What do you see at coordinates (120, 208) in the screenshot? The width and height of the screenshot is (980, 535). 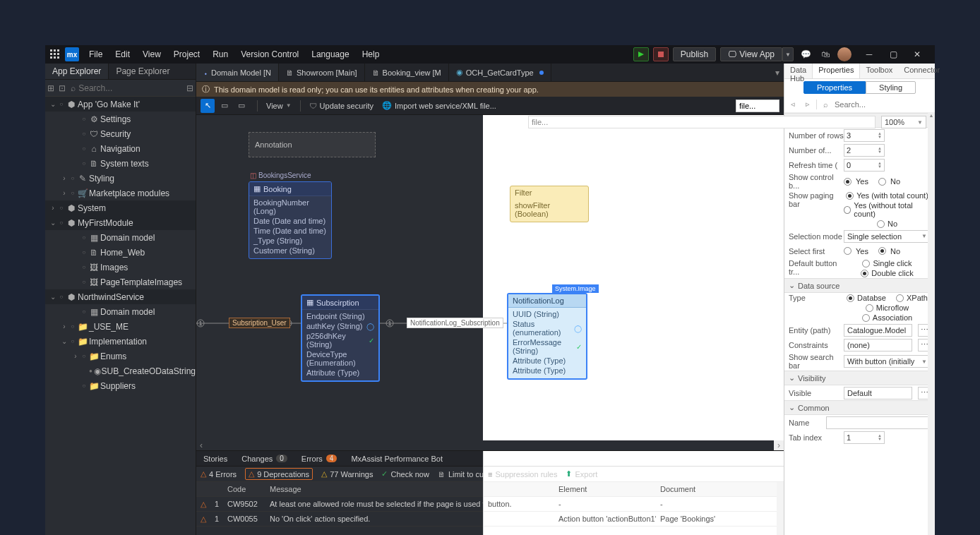 I see `tree-item: ›○⬢System` at bounding box center [120, 208].